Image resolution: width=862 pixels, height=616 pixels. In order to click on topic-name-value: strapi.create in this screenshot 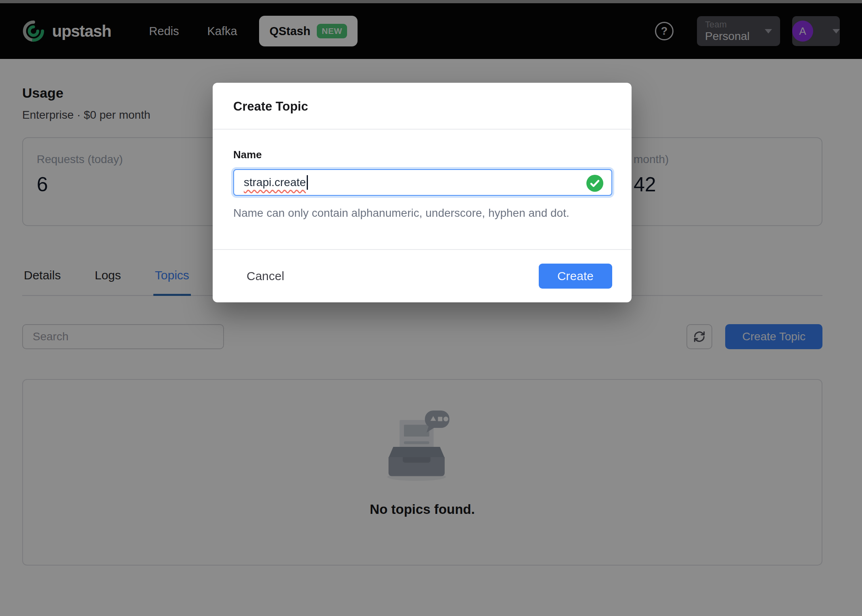, I will do `click(275, 182)`.